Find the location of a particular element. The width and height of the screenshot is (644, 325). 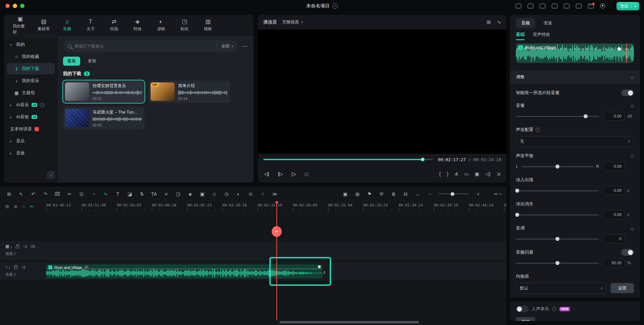

subtab-voice-effects: 变声特效 is located at coordinates (541, 36).